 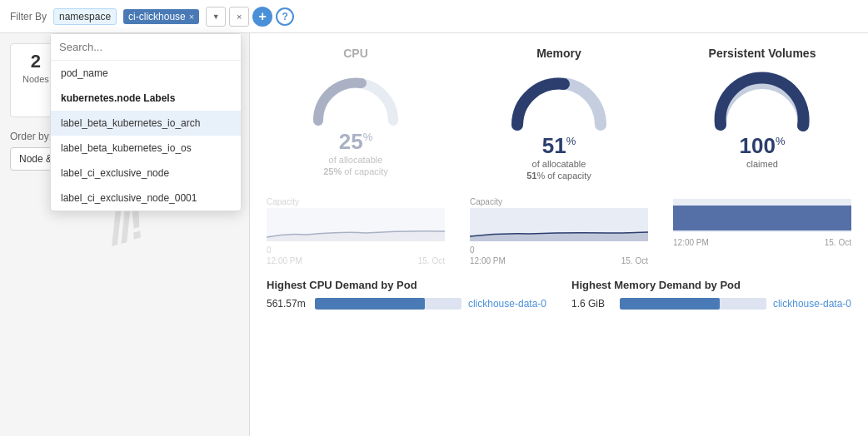 What do you see at coordinates (559, 164) in the screenshot?
I see `memory-gauge-sub1: of allocatable` at bounding box center [559, 164].